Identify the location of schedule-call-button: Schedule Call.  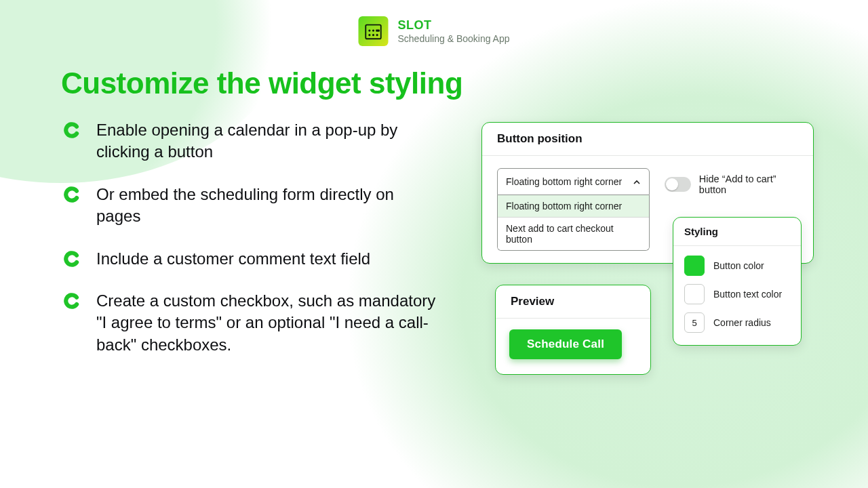
(566, 344).